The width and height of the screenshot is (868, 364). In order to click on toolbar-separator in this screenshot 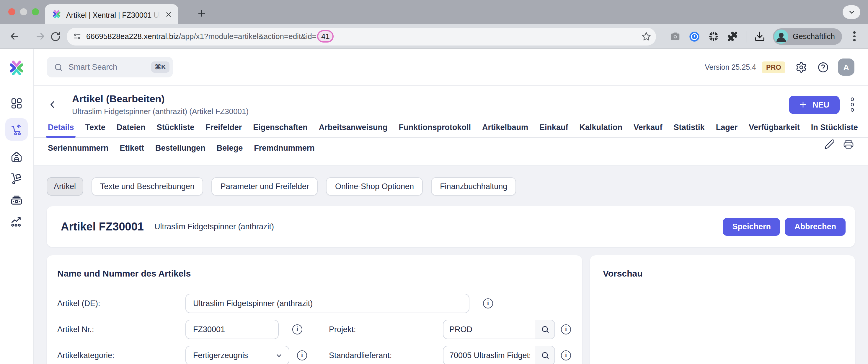, I will do `click(746, 36)`.